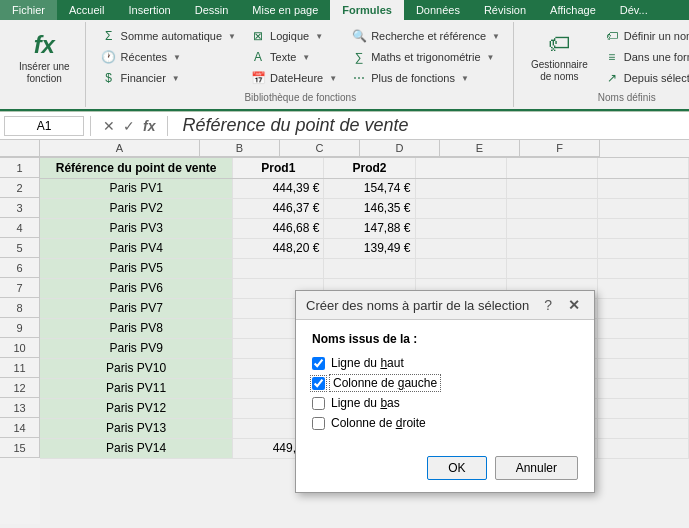  Describe the element at coordinates (642, 408) in the screenshot. I see `cell-f13` at that location.